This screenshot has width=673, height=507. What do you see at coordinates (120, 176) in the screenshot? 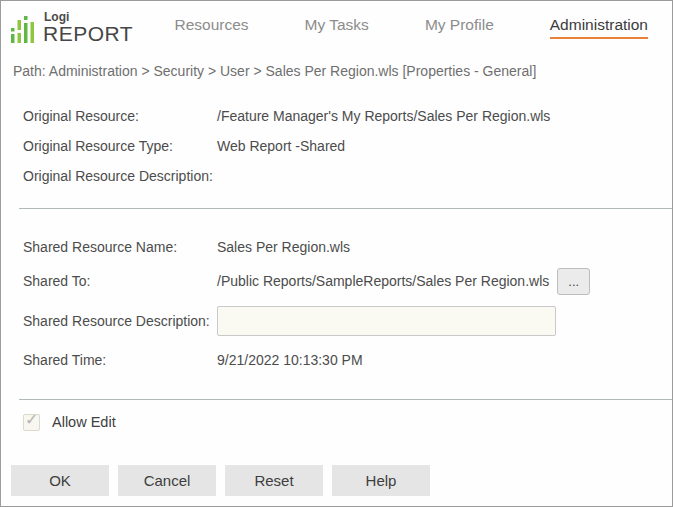
I see `original-resource-description-label: Original Resource Description:` at bounding box center [120, 176].